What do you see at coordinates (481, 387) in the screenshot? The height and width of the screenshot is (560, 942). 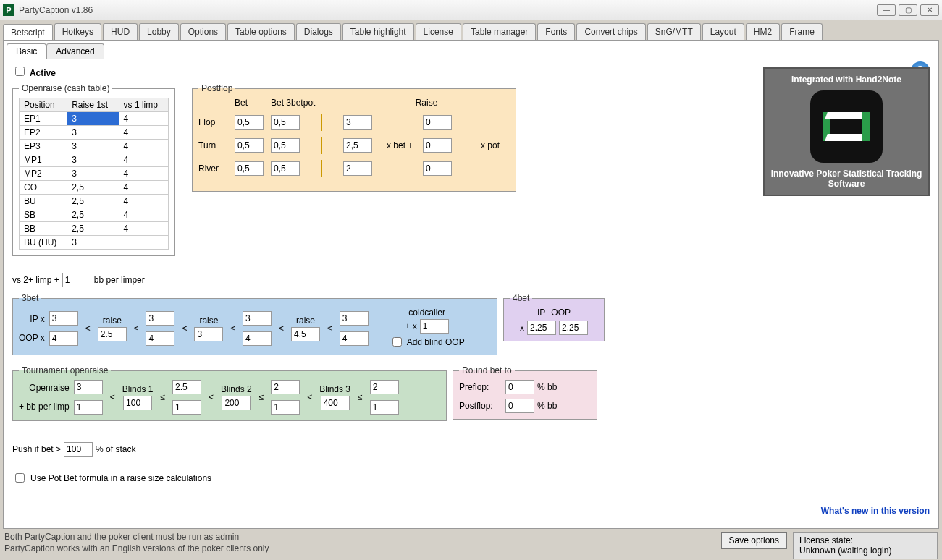 I see `round-pre-lbl: Preflop:` at bounding box center [481, 387].